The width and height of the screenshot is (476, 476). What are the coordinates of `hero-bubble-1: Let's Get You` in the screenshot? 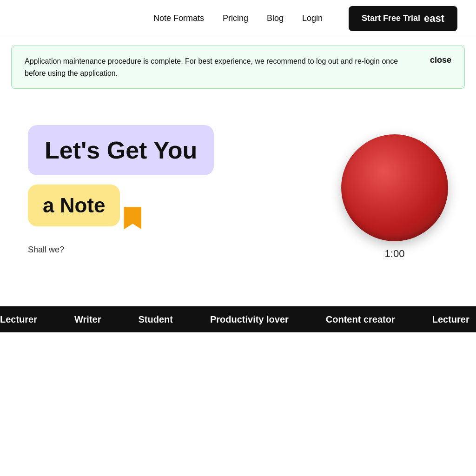 It's located at (121, 150).